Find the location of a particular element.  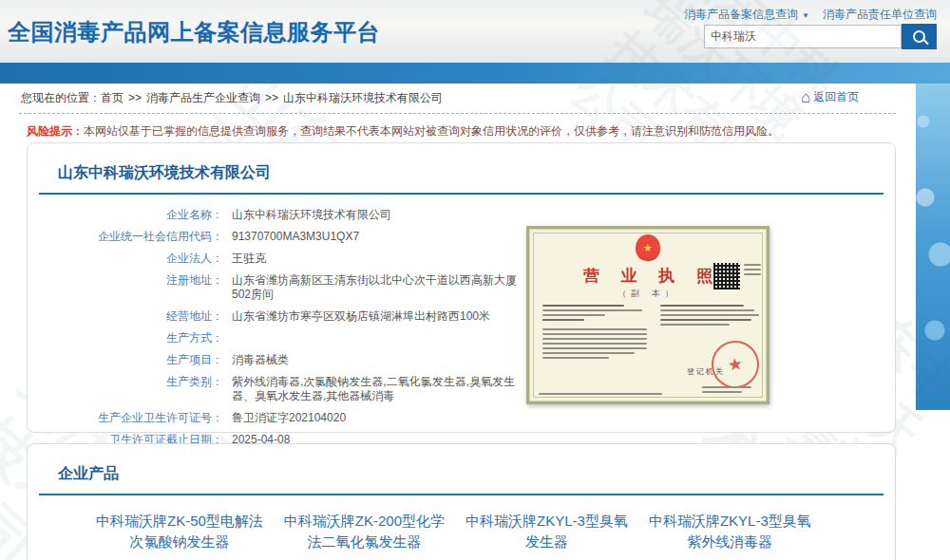

nav-responsible-unit-query: 消毒产品责任单位查询 is located at coordinates (880, 14).